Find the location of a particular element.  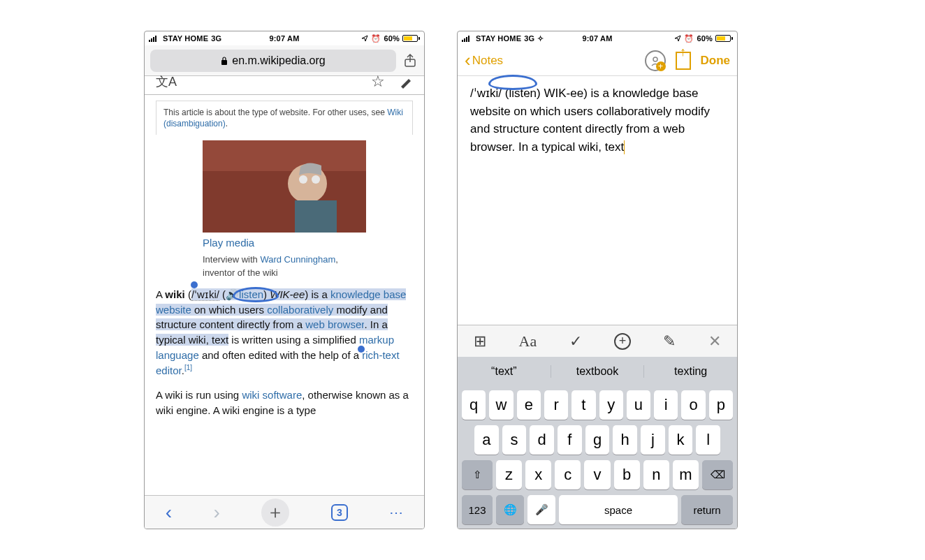

key-e: e is located at coordinates (529, 405).